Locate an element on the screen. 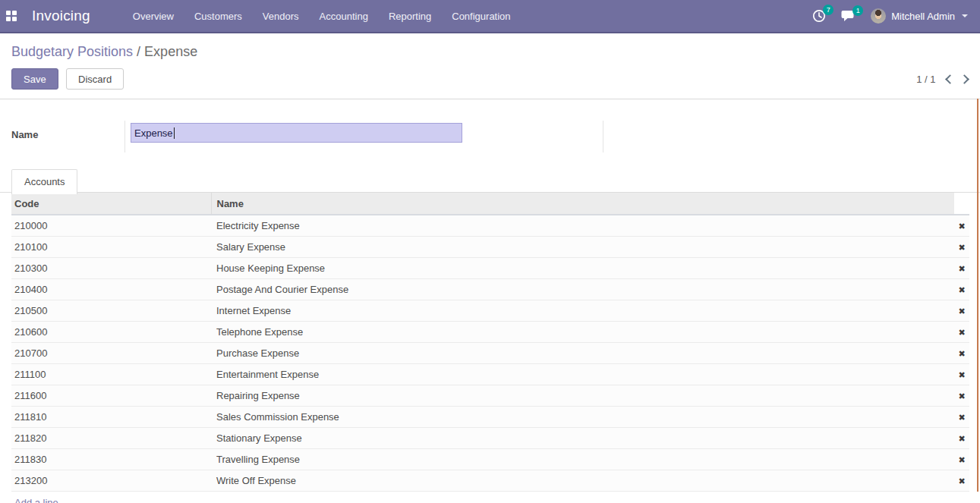  nav-item-reporting: Reporting is located at coordinates (410, 17).